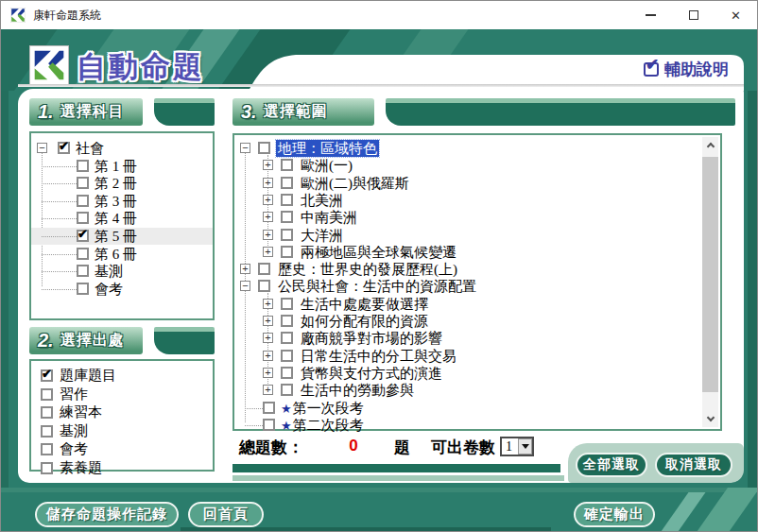  What do you see at coordinates (686, 70) in the screenshot?
I see `help-button: ✔ 輔助說明` at bounding box center [686, 70].